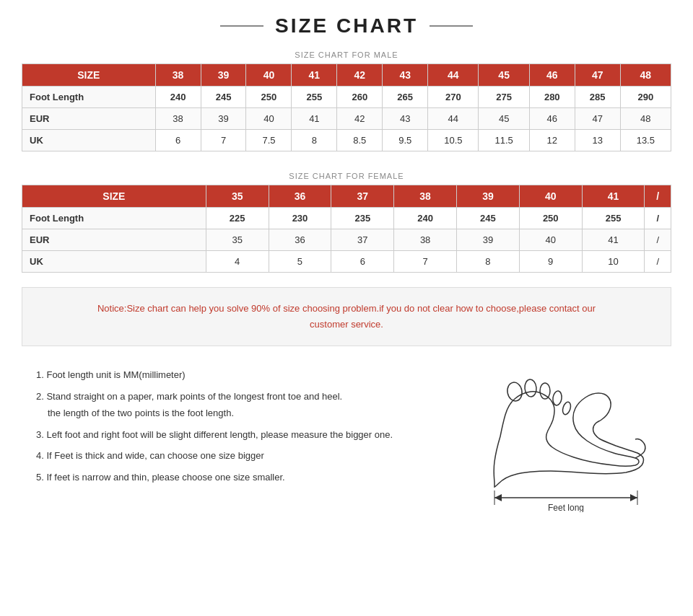  Describe the element at coordinates (346, 141) in the screenshot. I see `table-row: UK677.588.59.510.511.5121313.5` at that location.